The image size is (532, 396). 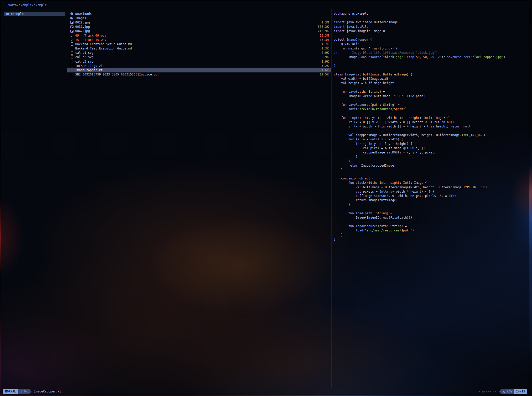 What do you see at coordinates (322, 27) in the screenshot?
I see `file-size: 586.3K` at bounding box center [322, 27].